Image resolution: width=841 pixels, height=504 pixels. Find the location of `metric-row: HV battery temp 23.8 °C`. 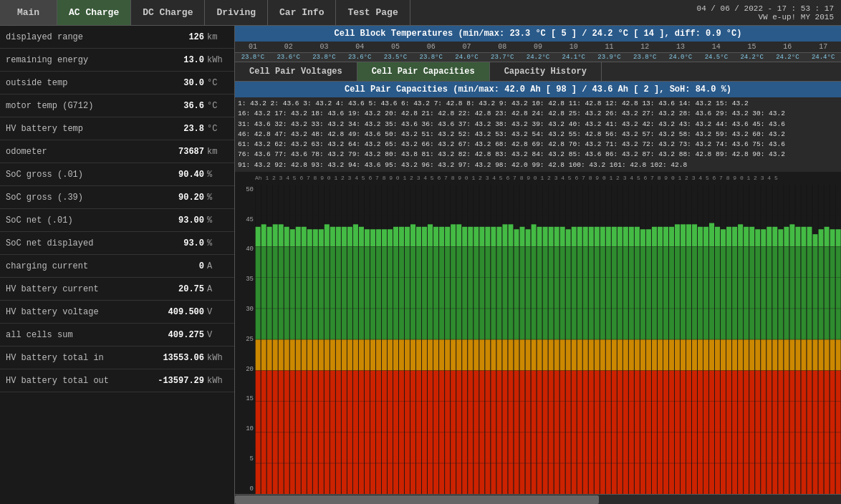

metric-row: HV battery temp 23.8 °C is located at coordinates (117, 129).